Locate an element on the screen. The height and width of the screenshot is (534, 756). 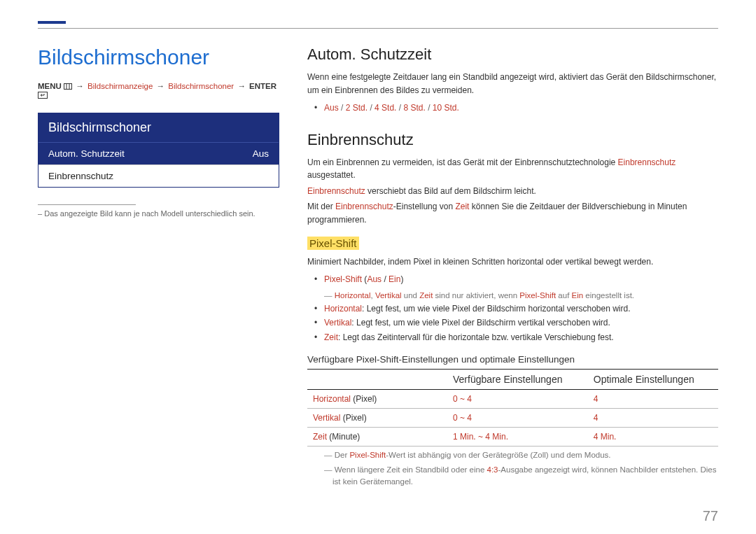
menu-item-label: Autom. Schutzzeit is located at coordinates (87, 154).